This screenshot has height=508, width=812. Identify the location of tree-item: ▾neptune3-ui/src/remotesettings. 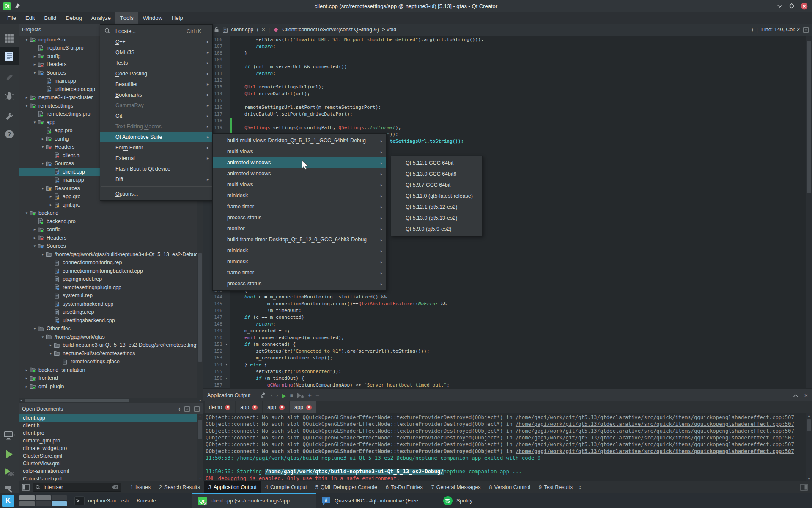
(108, 353).